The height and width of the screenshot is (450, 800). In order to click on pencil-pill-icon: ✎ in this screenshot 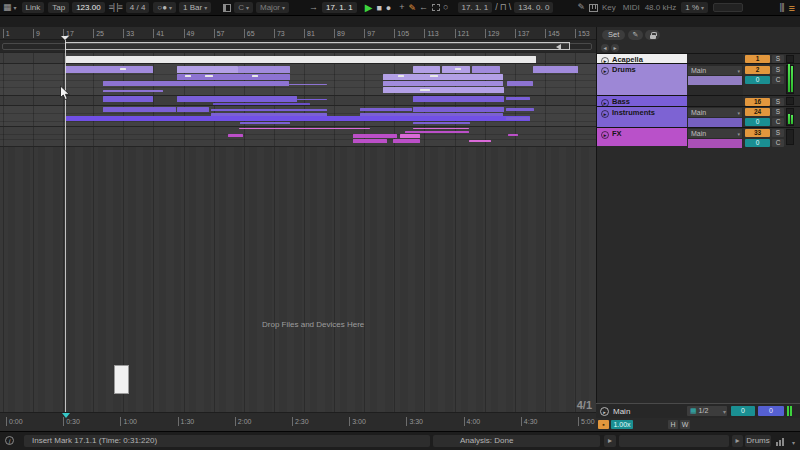, I will do `click(636, 35)`.